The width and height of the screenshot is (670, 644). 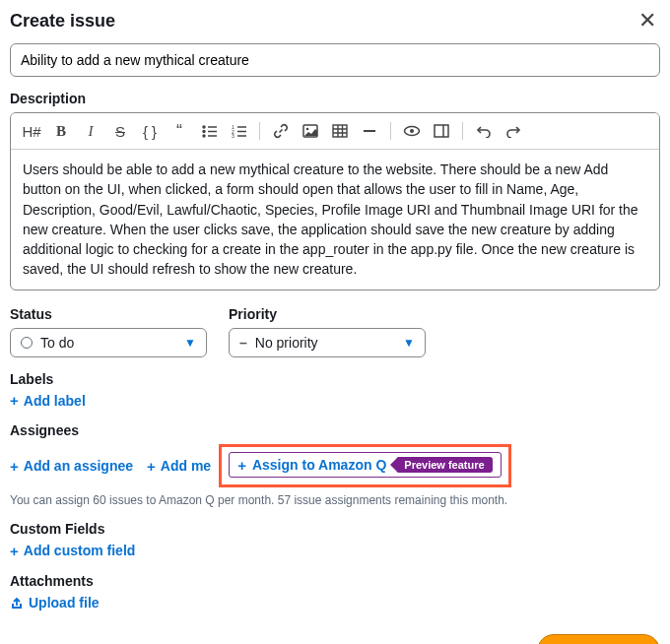 I want to click on table-icon, so click(x=340, y=131).